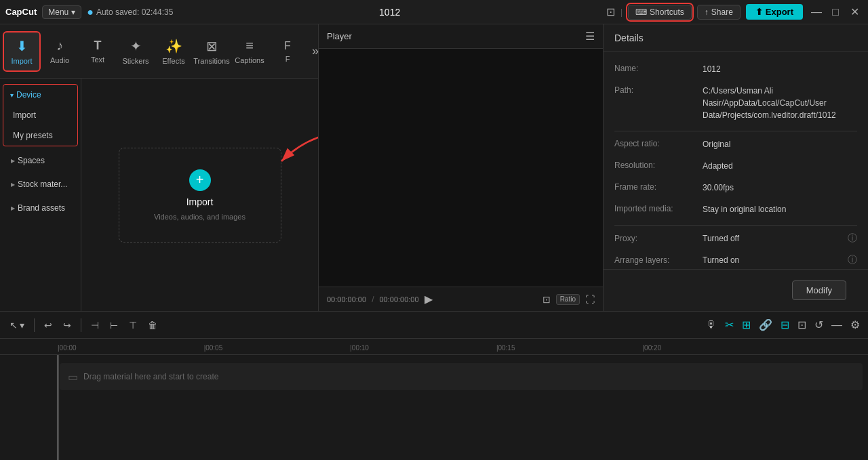  Describe the element at coordinates (730, 325) in the screenshot. I see `trim-icon: ✂` at that location.